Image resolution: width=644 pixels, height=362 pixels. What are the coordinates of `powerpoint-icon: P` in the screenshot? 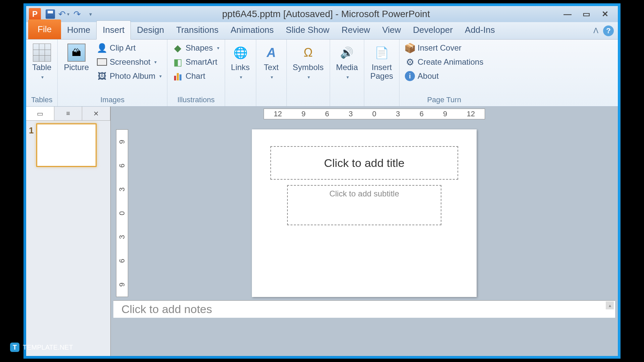 It's located at (35, 14).